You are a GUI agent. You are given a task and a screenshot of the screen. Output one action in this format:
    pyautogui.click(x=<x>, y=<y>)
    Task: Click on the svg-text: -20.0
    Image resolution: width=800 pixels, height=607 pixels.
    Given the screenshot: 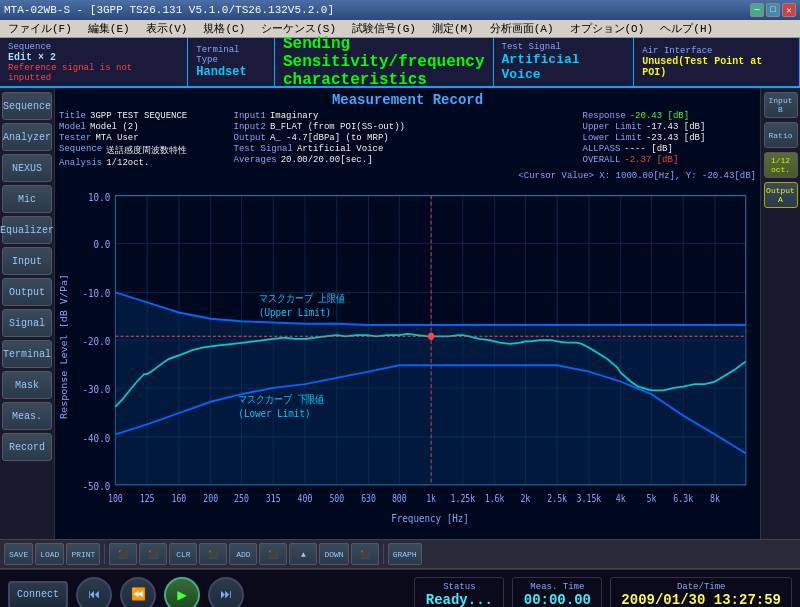 What is the action you would take?
    pyautogui.click(x=97, y=340)
    